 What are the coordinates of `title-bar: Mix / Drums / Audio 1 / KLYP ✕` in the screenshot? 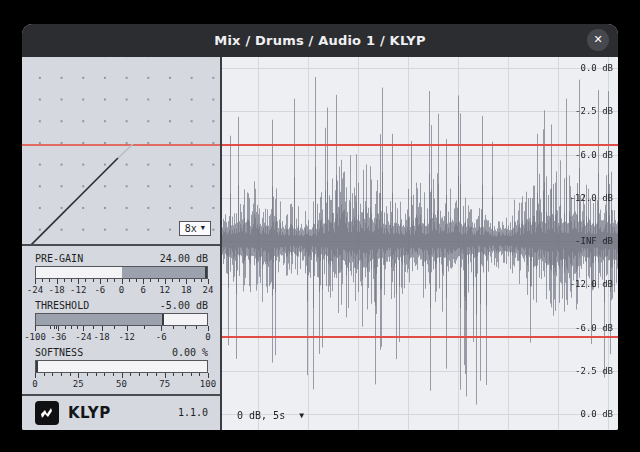 It's located at (320, 40).